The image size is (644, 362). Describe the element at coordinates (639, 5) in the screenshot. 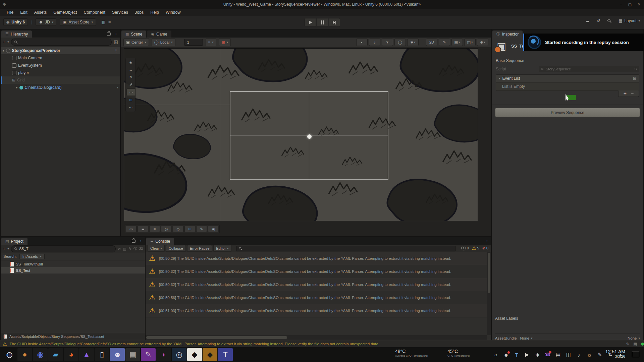

I see `close-button: ✕` at that location.